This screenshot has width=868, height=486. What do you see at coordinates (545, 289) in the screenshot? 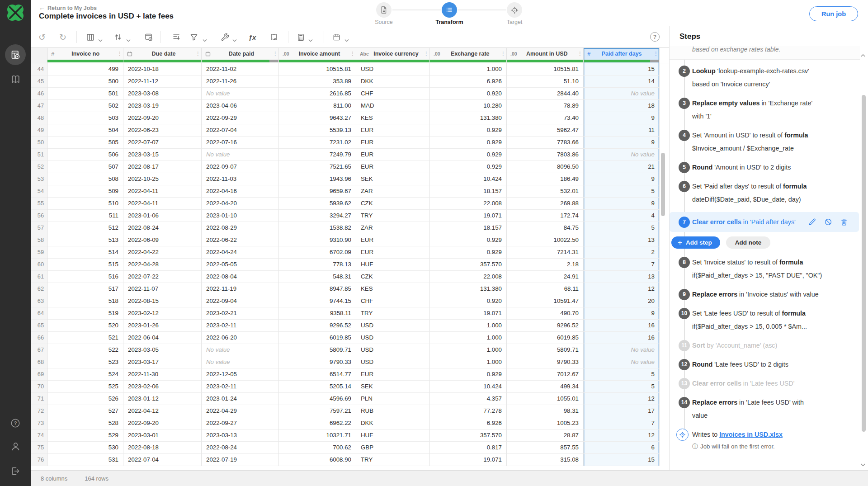
I see `cell-amount_usd: 68.11` at bounding box center [545, 289].